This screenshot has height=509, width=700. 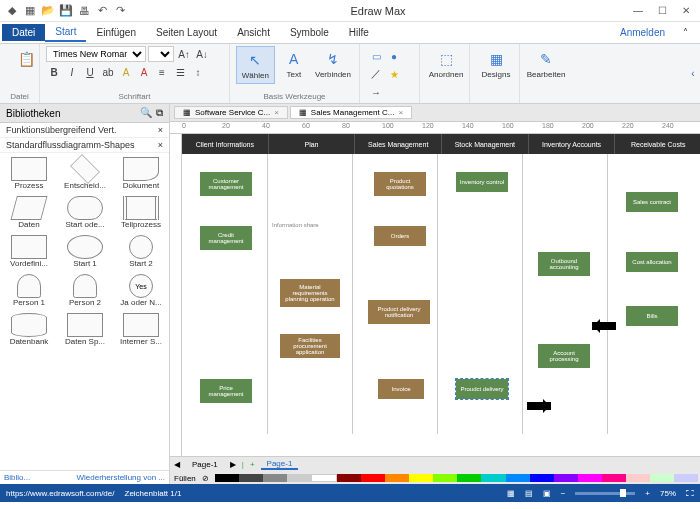 I want to click on node-procurement: Facilities procurement application, so click(x=310, y=346).